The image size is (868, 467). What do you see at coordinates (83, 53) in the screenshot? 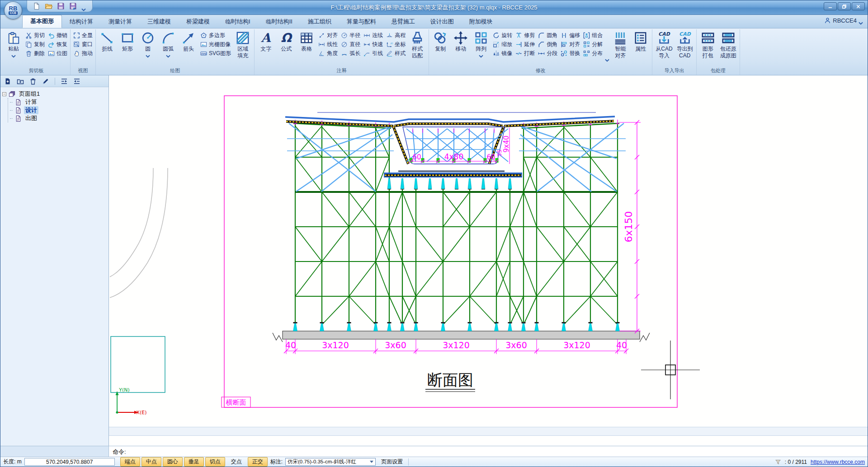
I see `pan-button: 拖动` at bounding box center [83, 53].